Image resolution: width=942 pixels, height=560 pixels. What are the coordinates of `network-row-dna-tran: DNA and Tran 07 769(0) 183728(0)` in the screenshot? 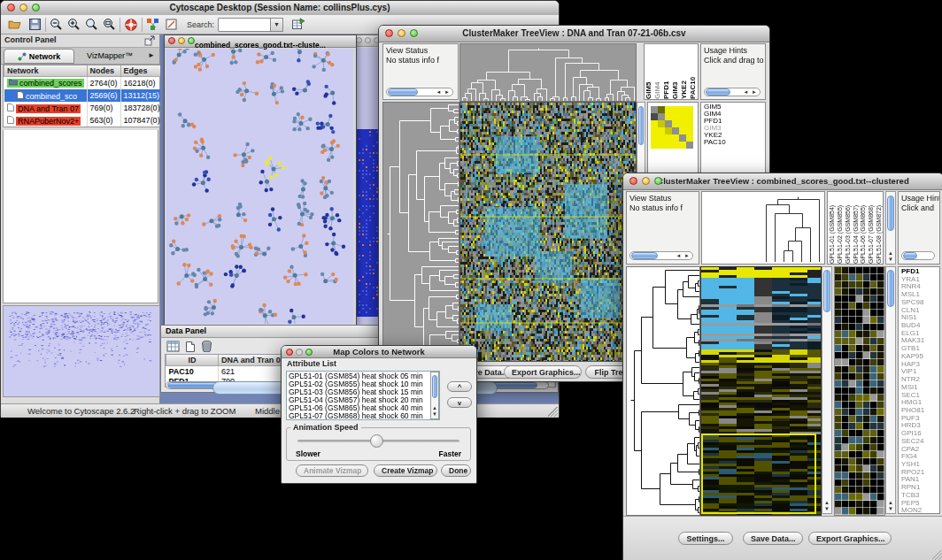 It's located at (84, 108).